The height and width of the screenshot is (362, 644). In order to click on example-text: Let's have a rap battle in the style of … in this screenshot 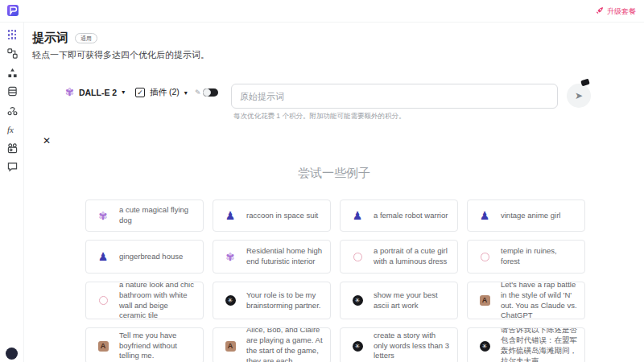, I will do `click(543, 301)`.